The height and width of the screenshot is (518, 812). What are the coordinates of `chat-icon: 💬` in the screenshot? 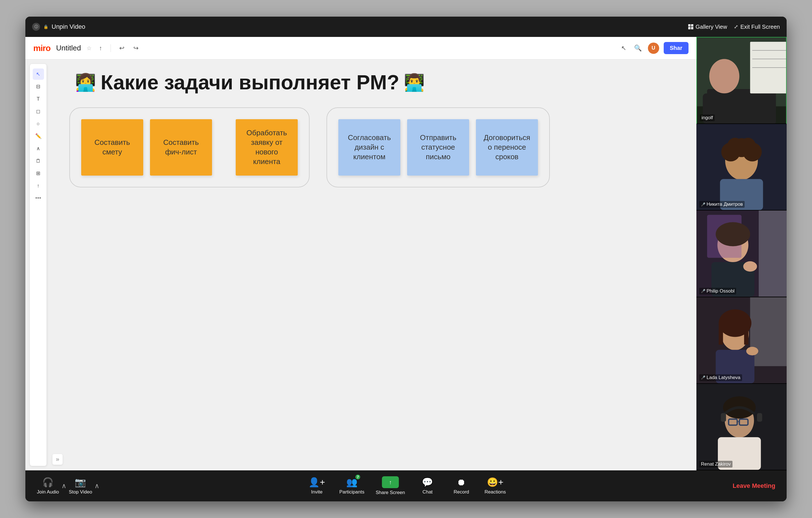 It's located at (428, 482).